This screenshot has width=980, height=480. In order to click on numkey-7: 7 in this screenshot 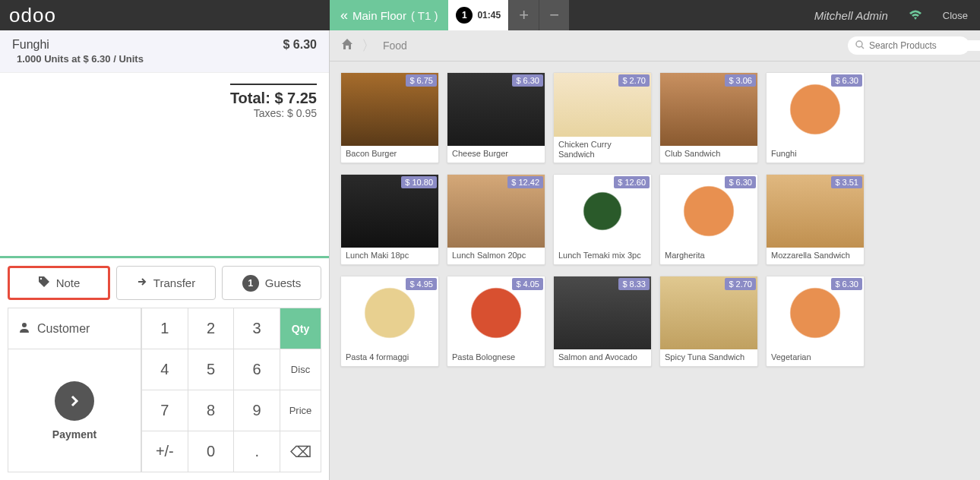, I will do `click(166, 411)`.